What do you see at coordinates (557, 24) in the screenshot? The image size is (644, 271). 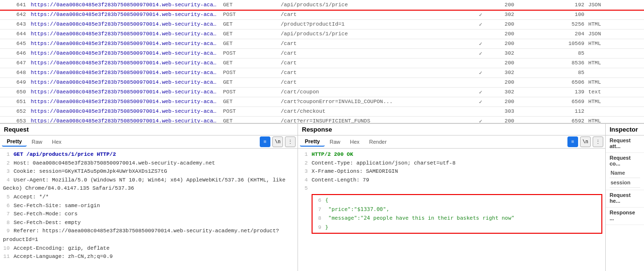 I see `row-length: 5256` at bounding box center [557, 24].